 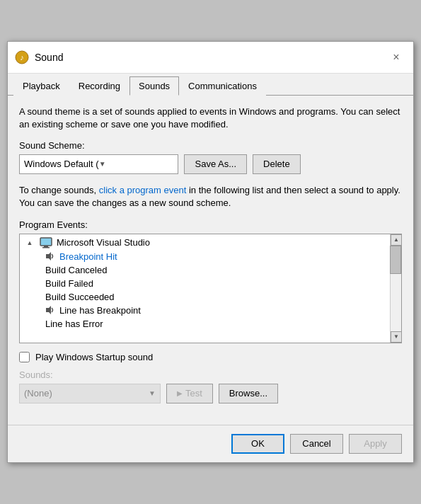 I want to click on scheme-value: Windows Default (modified) (modifi, so click(x=62, y=164).